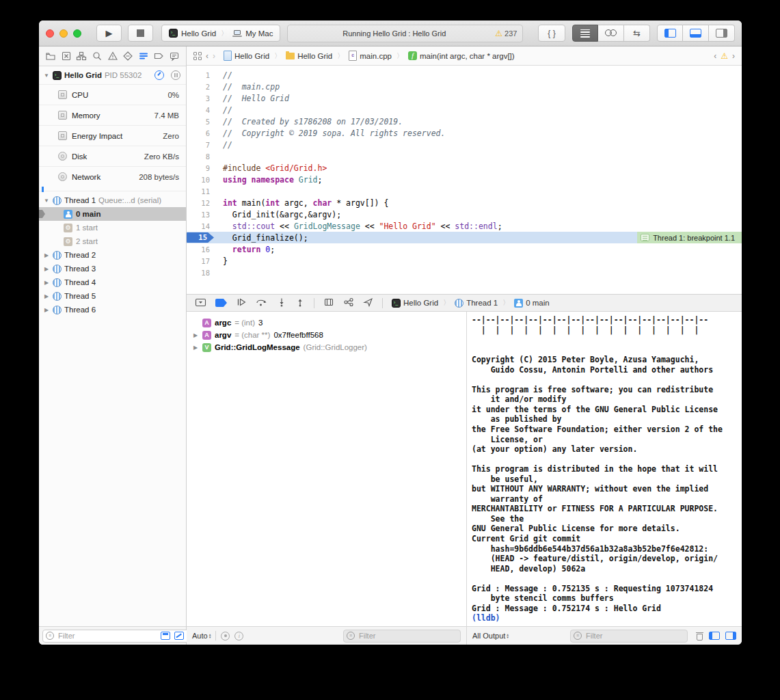 Image resolution: width=780 pixels, height=700 pixels. What do you see at coordinates (51, 56) in the screenshot?
I see `project-navigator-button` at bounding box center [51, 56].